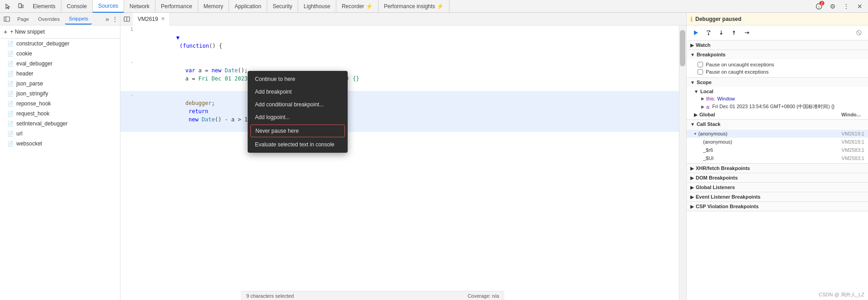 This screenshot has width=868, height=300. Describe the element at coordinates (777, 150) in the screenshot. I see `callstack-item: _$r6 VM2583:1` at that location.